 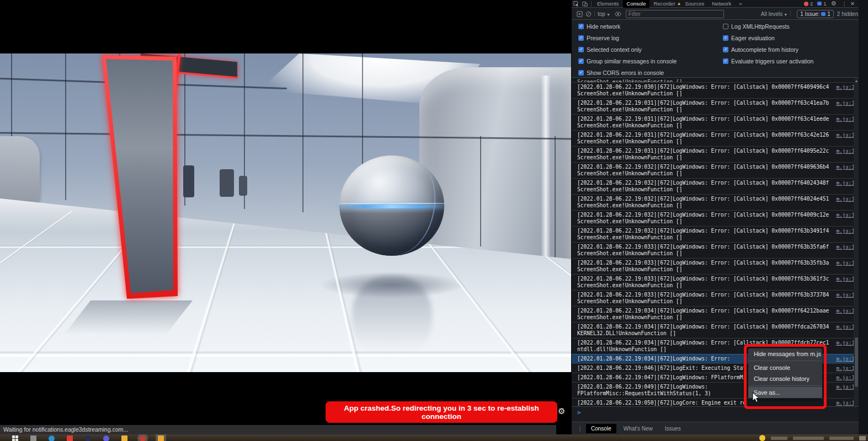 What do you see at coordinates (824, 3) in the screenshot?
I see `message-count: 1` at bounding box center [824, 3].